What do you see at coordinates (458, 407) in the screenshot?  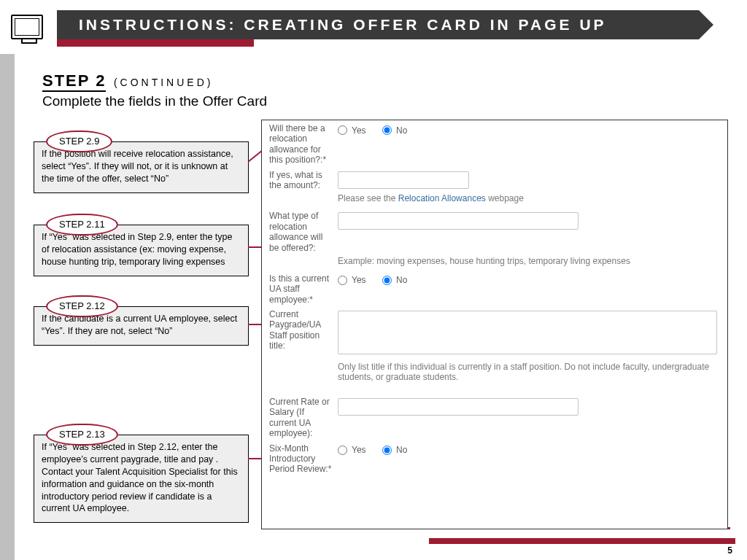 I see `input-current-rate` at bounding box center [458, 407].